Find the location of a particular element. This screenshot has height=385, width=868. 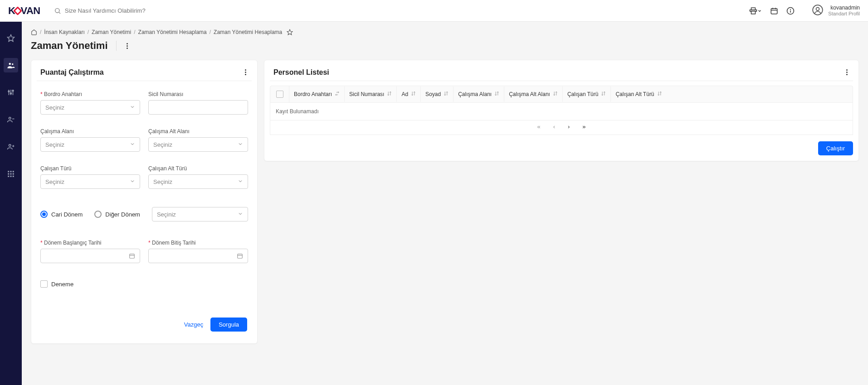

star-icon is located at coordinates (11, 38).